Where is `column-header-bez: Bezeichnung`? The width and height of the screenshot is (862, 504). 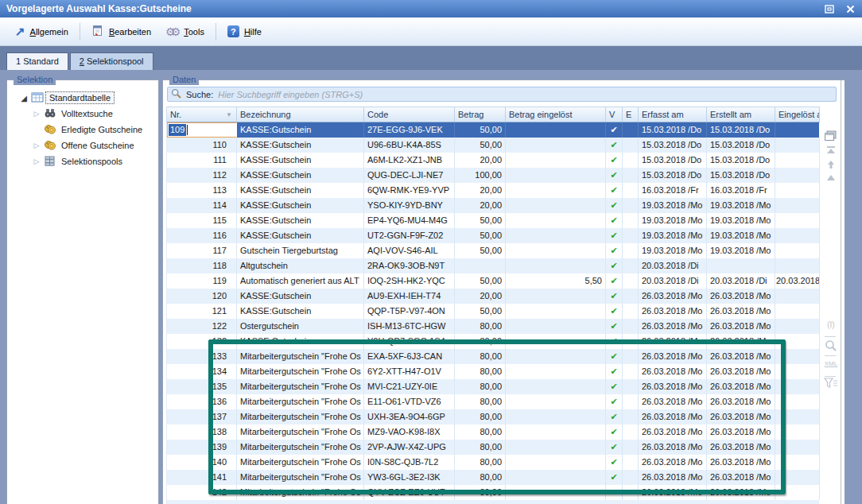
column-header-bez: Bezeichnung is located at coordinates (301, 114).